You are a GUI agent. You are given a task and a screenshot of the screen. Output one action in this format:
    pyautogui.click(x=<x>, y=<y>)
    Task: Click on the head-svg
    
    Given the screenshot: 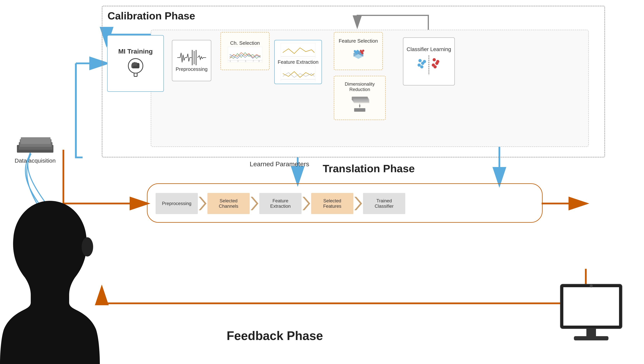 What is the action you would take?
    pyautogui.click(x=50, y=278)
    